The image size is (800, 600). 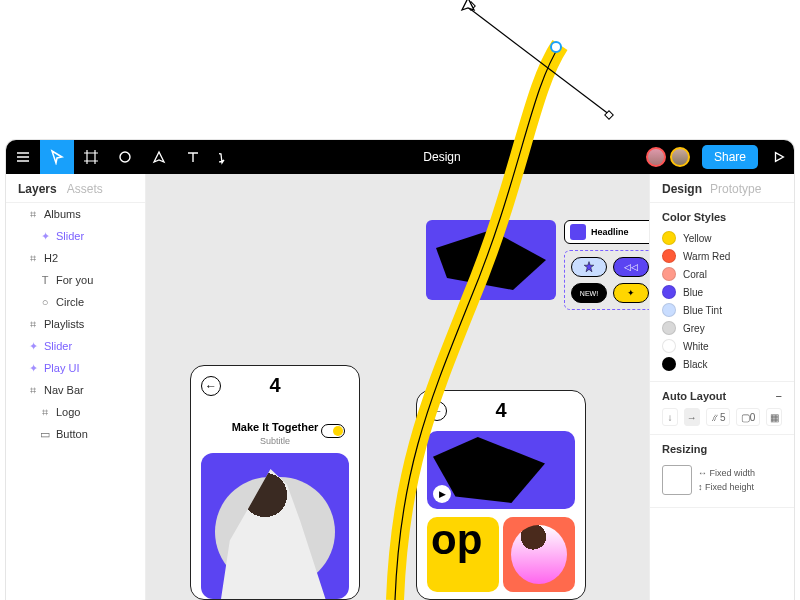 I want to click on section-title: Auto Layout, so click(x=694, y=396).